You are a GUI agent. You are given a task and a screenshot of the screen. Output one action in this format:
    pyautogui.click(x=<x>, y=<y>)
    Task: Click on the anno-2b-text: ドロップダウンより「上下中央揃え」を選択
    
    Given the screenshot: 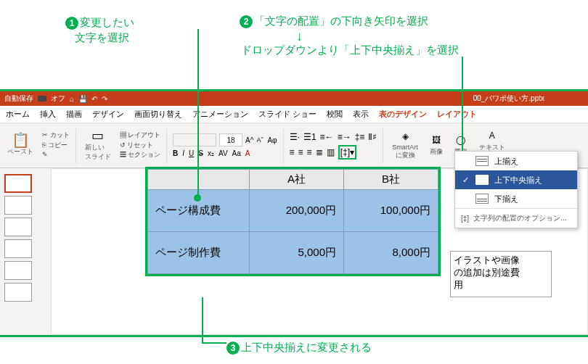 What is the action you would take?
    pyautogui.click(x=350, y=49)
    